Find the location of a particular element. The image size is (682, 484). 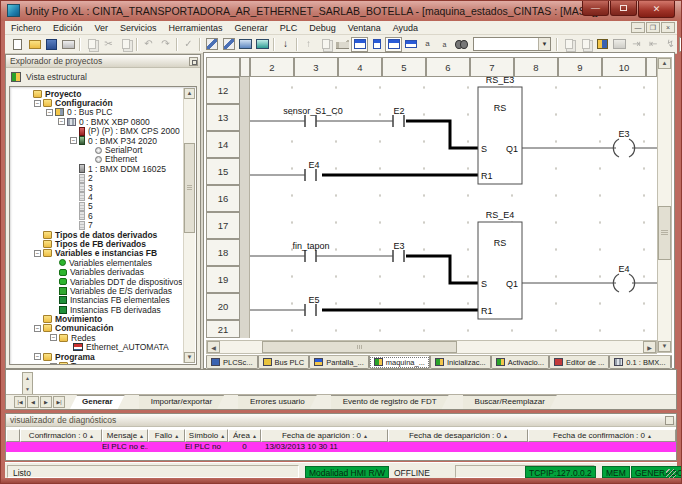

tab-evento-fdt: Evento de registro de FDT is located at coordinates (390, 402).